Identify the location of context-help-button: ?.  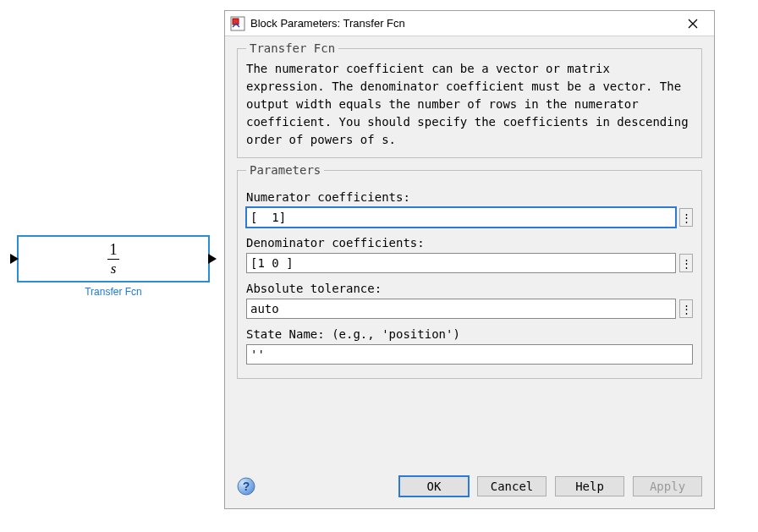
(246, 486).